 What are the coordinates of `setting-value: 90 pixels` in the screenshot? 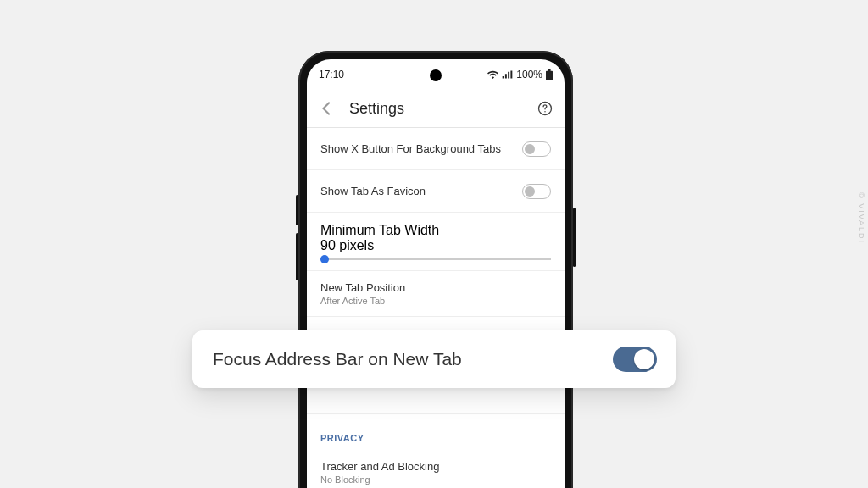 It's located at (436, 246).